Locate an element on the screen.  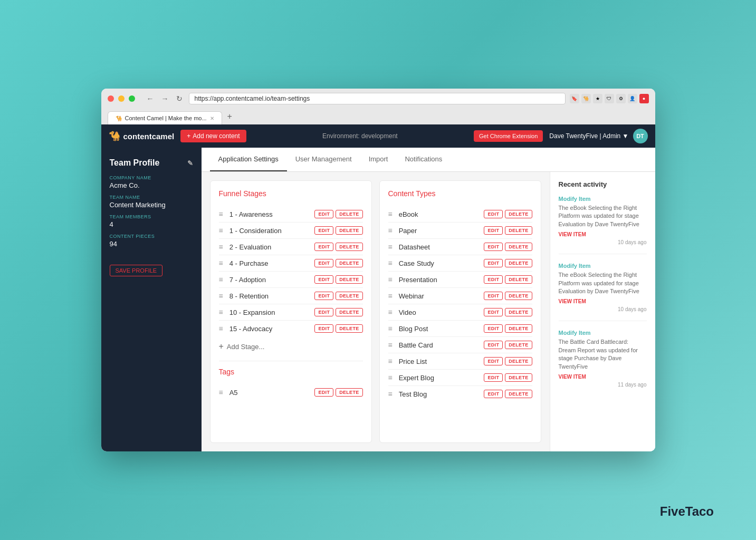
tab-title: Content Camel | Make the mo... is located at coordinates (166, 118).